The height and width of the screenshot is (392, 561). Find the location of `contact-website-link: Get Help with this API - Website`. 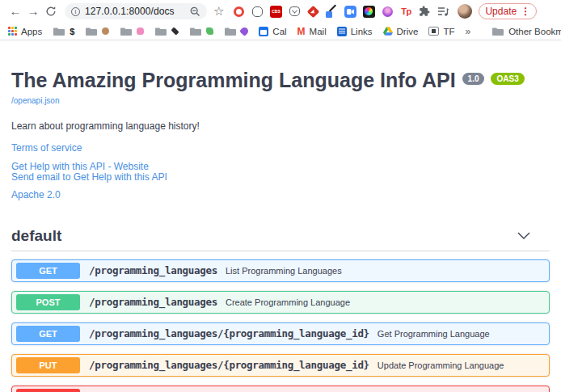

contact-website-link: Get Help with this API - Website is located at coordinates (280, 166).